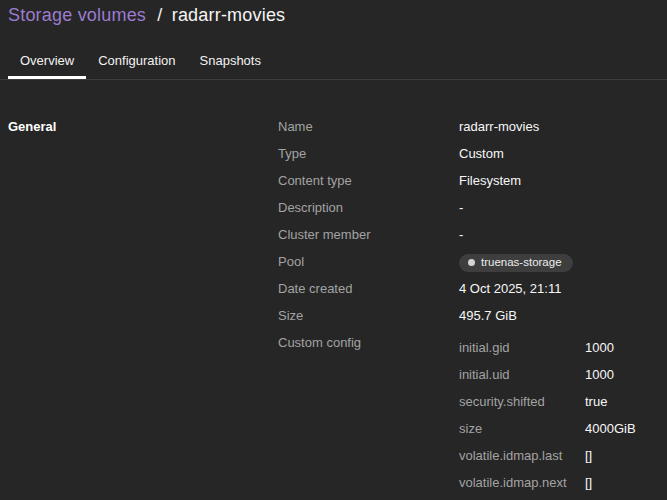 The height and width of the screenshot is (500, 667). Describe the element at coordinates (334, 13) in the screenshot. I see `breadcrumb: Storage volumes / radarr-movies` at that location.